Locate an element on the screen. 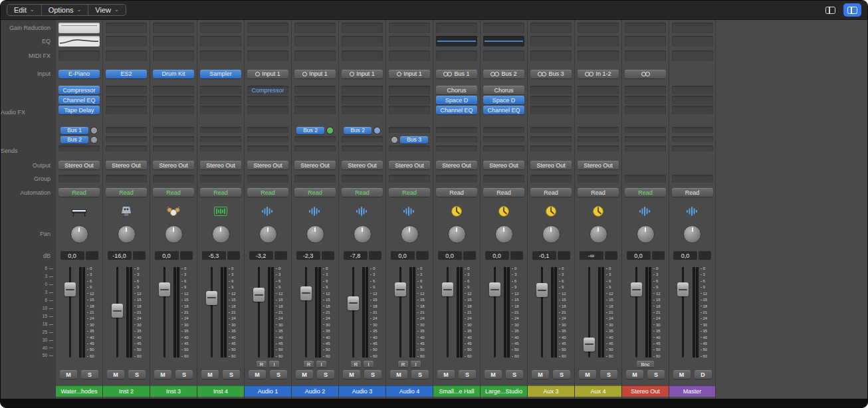 This screenshot has width=868, height=408. volume-display: -16,0 is located at coordinates (120, 255).